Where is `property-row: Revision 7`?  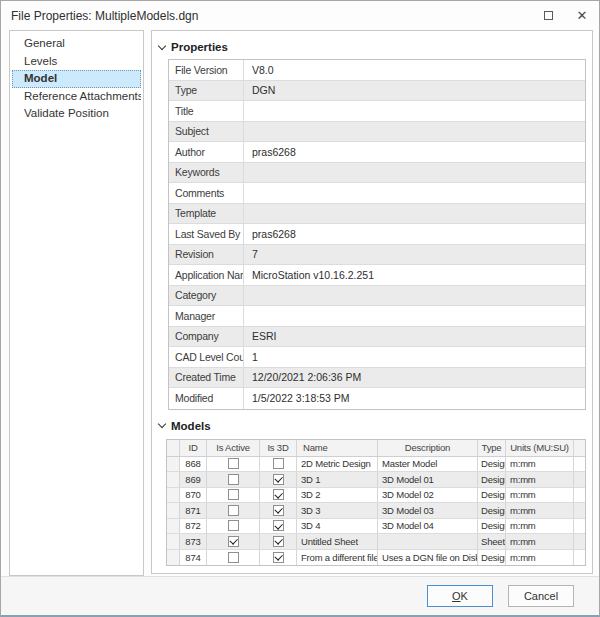 property-row: Revision 7 is located at coordinates (377, 256).